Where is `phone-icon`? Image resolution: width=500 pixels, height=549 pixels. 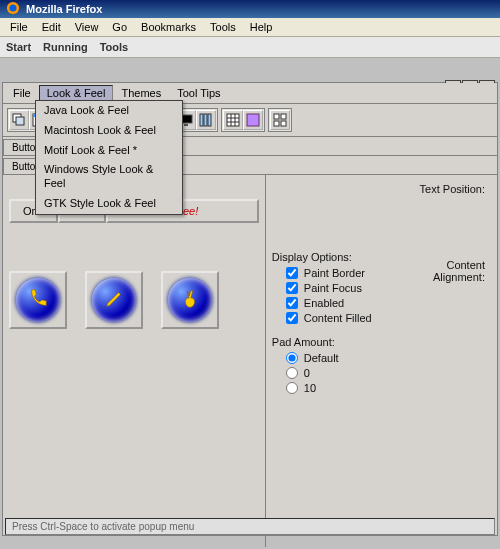
phone-icon is located at coordinates (38, 300).